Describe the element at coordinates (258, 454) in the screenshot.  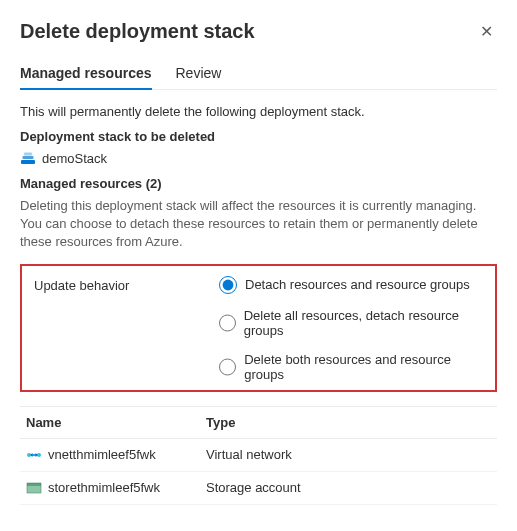
I see `table-row: vnetthmimleef5fwk Virtual network` at that location.